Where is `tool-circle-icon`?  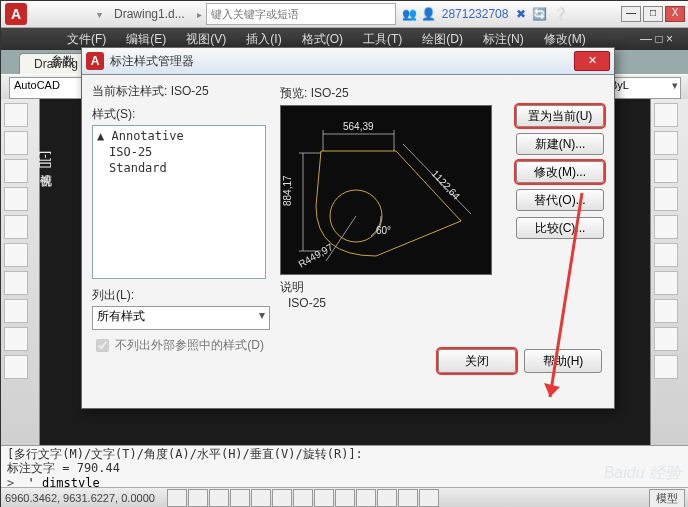 tool-circle-icon is located at coordinates (16, 171).